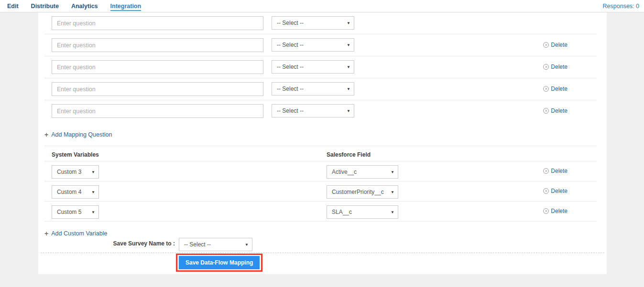  I want to click on save-survey-name-select: -- Select --, so click(216, 244).